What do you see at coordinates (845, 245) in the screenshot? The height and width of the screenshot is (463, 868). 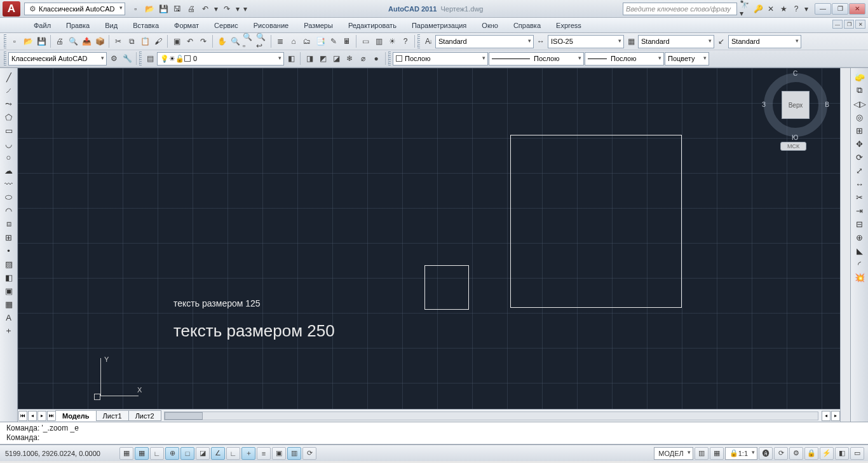 I see `vscroll` at bounding box center [845, 245].